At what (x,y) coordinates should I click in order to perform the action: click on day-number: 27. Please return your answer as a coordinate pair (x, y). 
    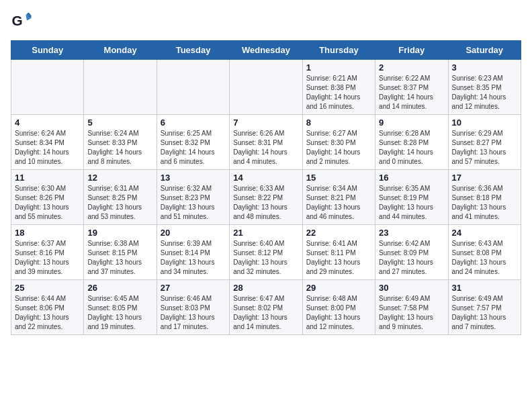
    Looking at the image, I should click on (193, 287).